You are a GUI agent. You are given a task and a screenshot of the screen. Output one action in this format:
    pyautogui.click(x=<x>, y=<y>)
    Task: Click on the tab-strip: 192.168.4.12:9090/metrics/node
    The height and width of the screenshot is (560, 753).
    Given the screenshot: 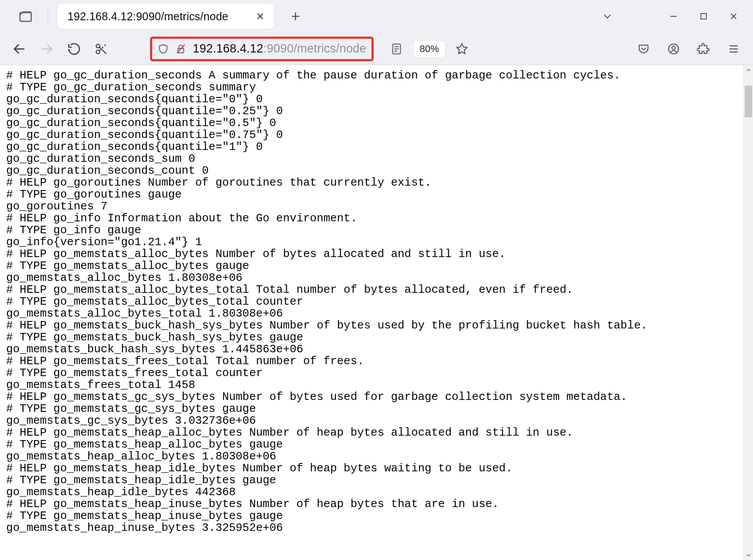 What is the action you would take?
    pyautogui.click(x=377, y=17)
    